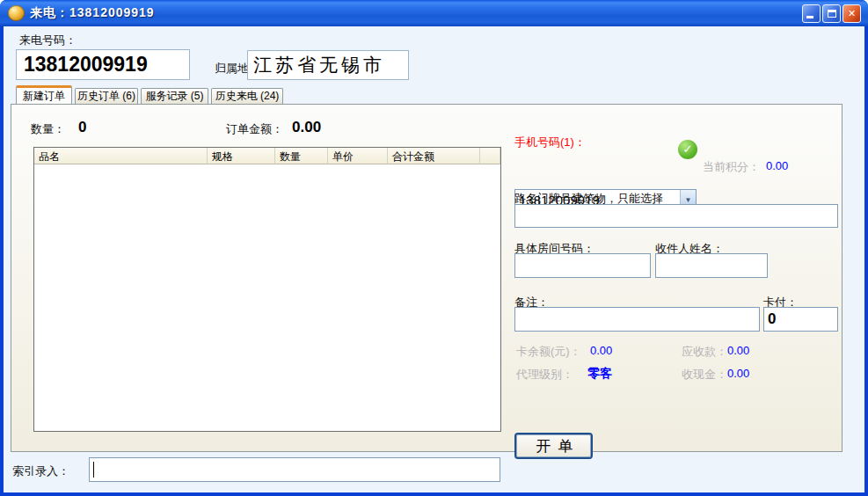  What do you see at coordinates (241, 157) in the screenshot?
I see `column-header-spec: 规格` at bounding box center [241, 157].